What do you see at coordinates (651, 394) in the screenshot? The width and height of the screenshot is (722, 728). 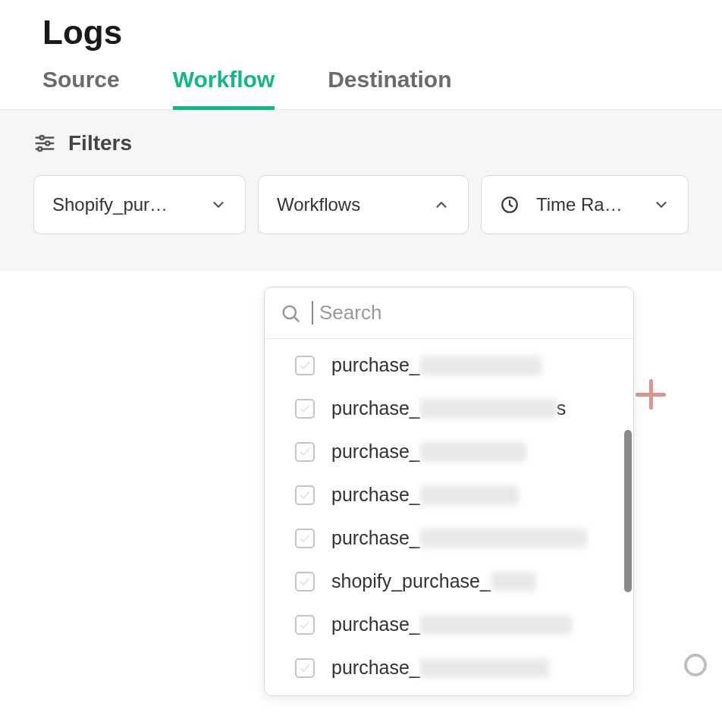 I see `plus-icon` at bounding box center [651, 394].